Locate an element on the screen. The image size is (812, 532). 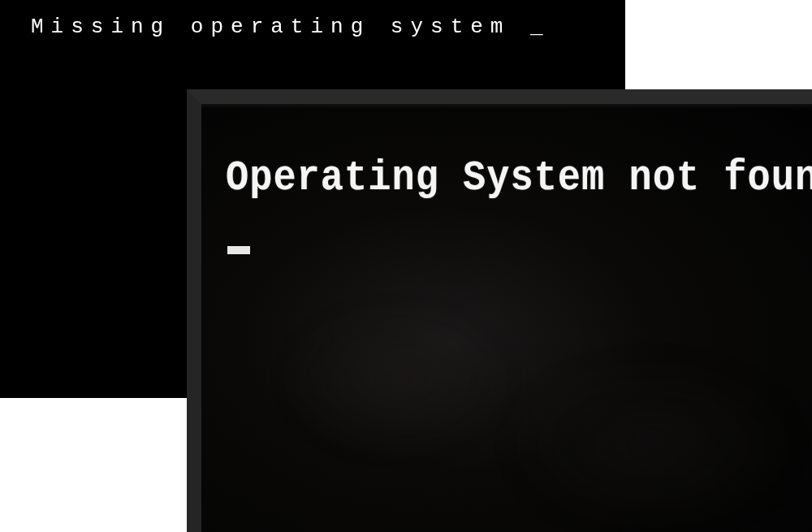
cursor-icon is located at coordinates (239, 250).